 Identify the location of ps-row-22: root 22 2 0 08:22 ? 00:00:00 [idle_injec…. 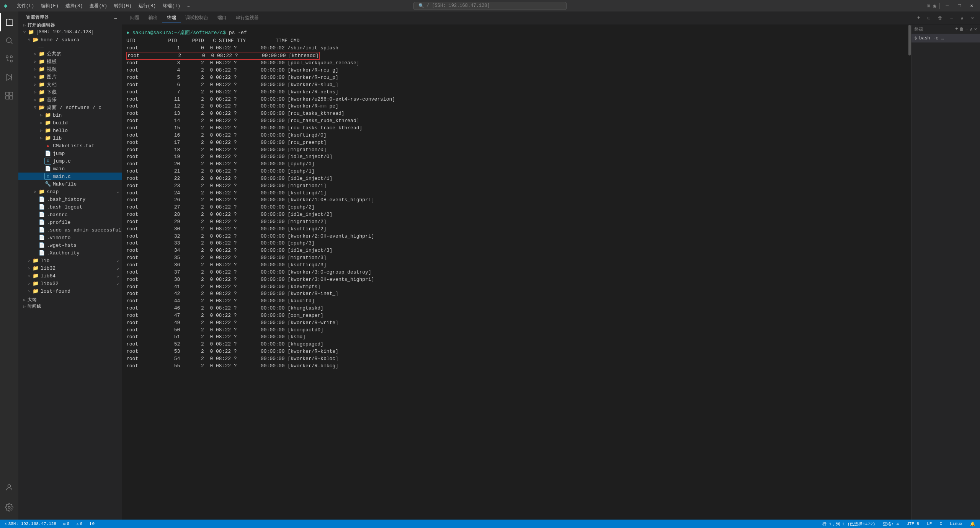
(515, 179).